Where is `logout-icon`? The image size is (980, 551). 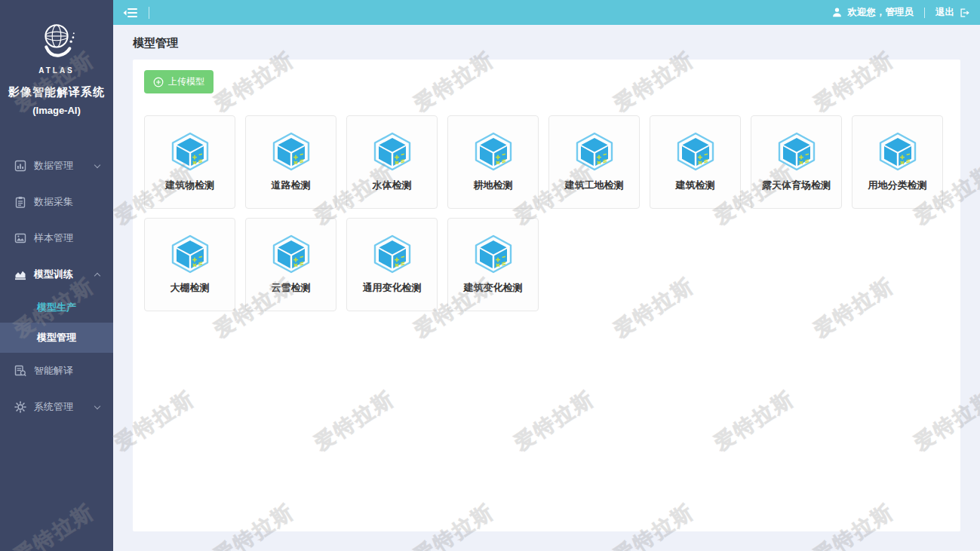 logout-icon is located at coordinates (964, 13).